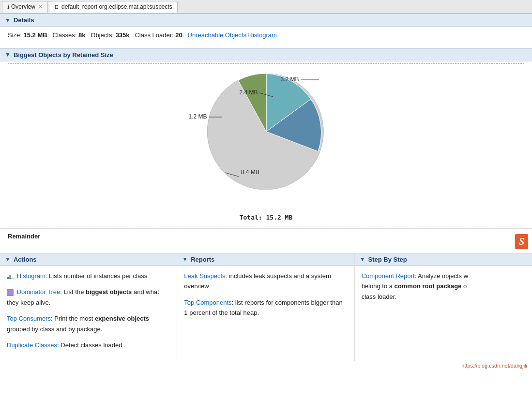 The image size is (532, 399). What do you see at coordinates (266, 307) in the screenshot?
I see `reports-column: ▼ Reports Leak Suspects: includes leak s…` at bounding box center [266, 307].